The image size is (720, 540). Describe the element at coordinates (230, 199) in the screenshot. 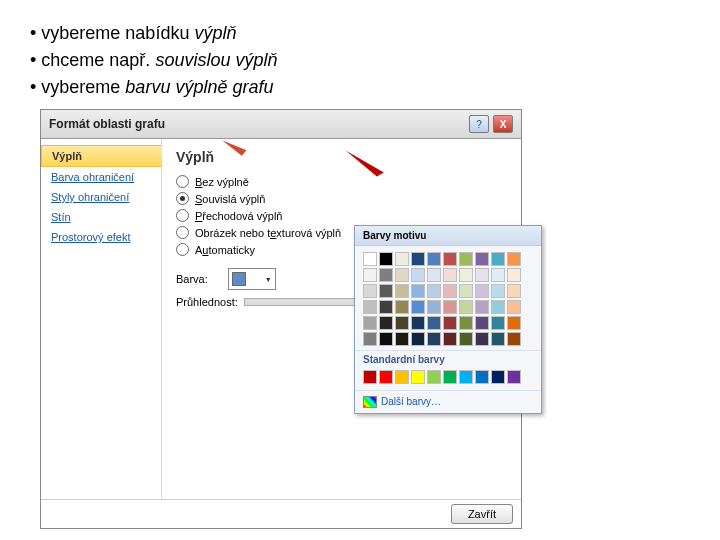

I see `radio-label: Souvislá výplň` at that location.